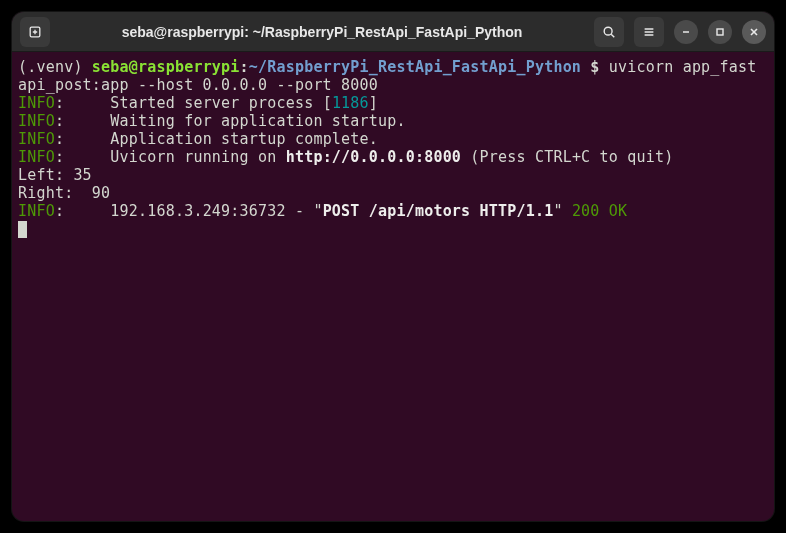  I want to click on titlebar-left, so click(35, 32).